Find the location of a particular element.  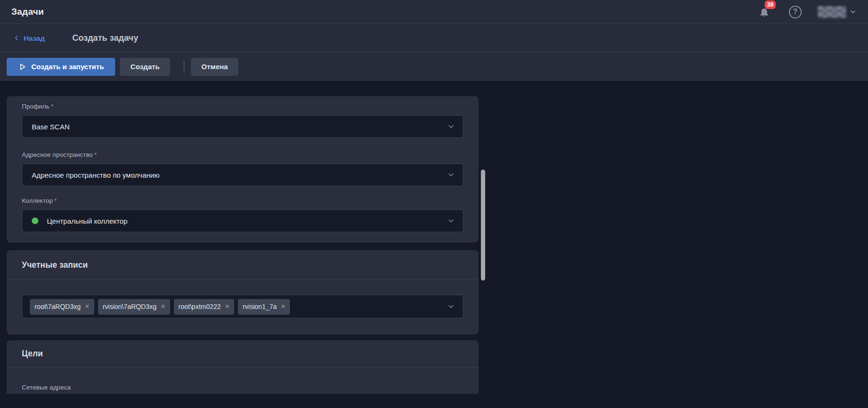

profile-select: Base SCAN is located at coordinates (243, 127).